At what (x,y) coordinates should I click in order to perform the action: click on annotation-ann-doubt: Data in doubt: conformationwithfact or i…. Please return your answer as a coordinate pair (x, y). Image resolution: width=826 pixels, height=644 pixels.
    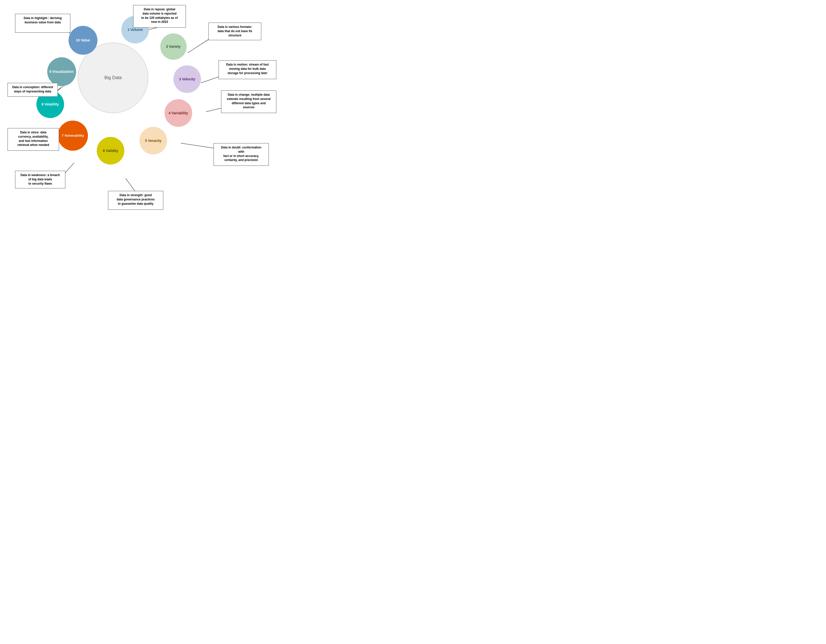
    Looking at the image, I should click on (241, 154).